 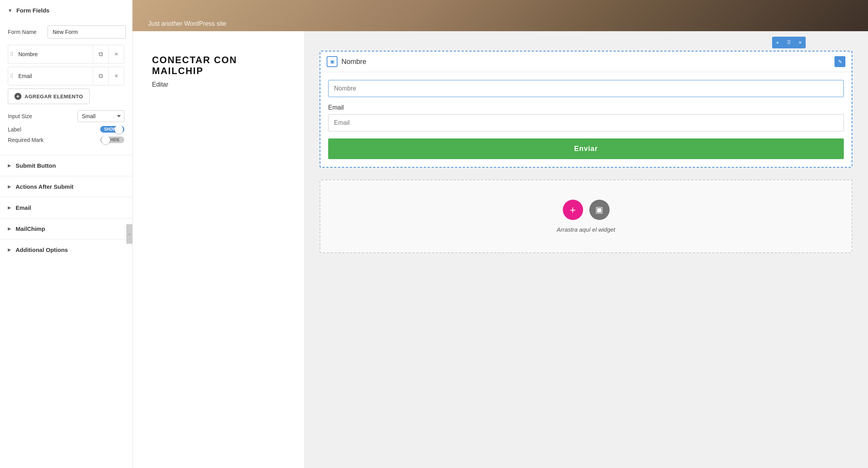 What do you see at coordinates (586, 119) in the screenshot?
I see `form-widget-body: Email Enviar` at bounding box center [586, 119].